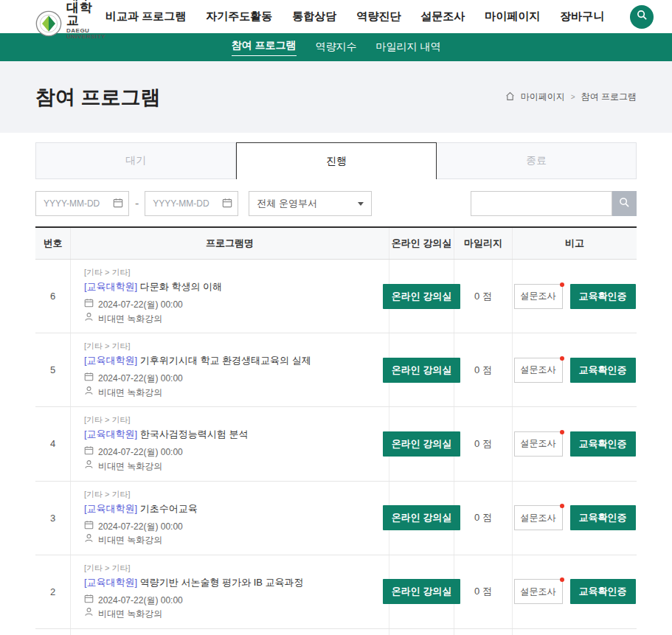  What do you see at coordinates (53, 444) in the screenshot?
I see `row-number: 4` at bounding box center [53, 444].